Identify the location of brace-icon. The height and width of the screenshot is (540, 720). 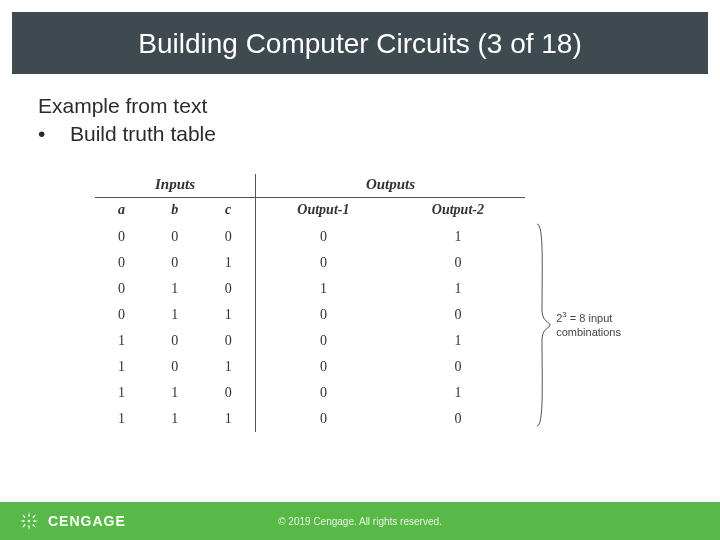
(543, 325).